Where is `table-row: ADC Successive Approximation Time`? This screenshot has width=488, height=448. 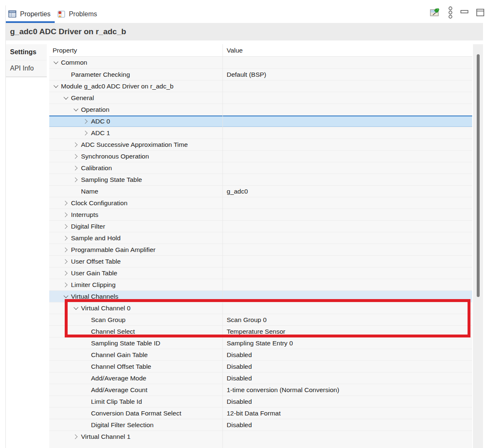
table-row: ADC Successive Approximation Time is located at coordinates (260, 144).